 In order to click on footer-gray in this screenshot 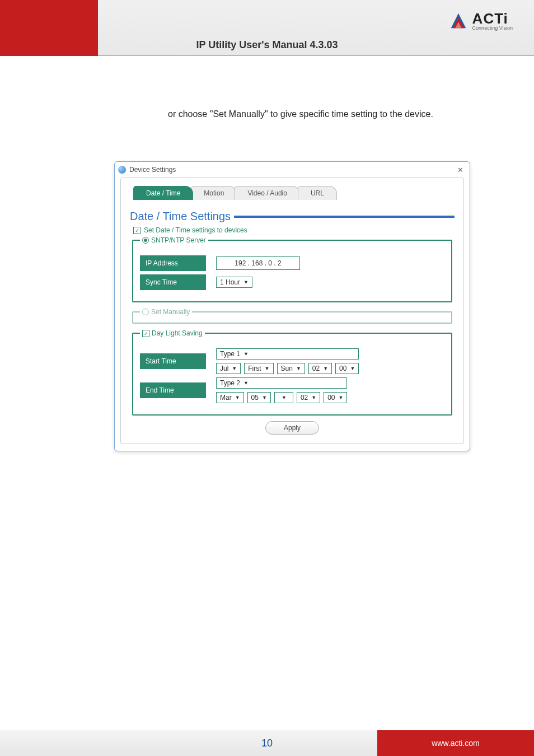, I will do `click(189, 743)`.